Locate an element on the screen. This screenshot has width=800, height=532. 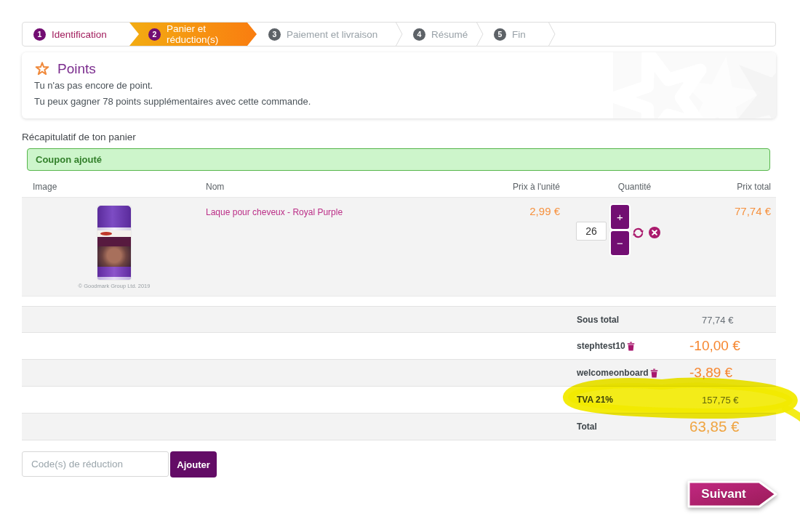
step-identification: 1 Identification is located at coordinates (81, 34).